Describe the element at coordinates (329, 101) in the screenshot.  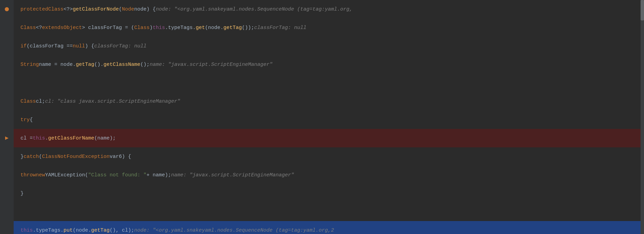
I see `code-line-6: Class cl; cl: "class javax.script.Script…` at that location.